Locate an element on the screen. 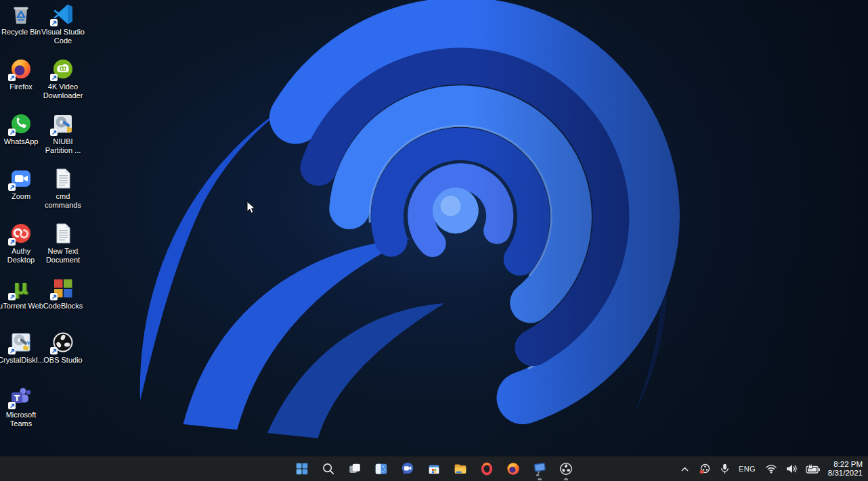 The height and width of the screenshot is (481, 868). microsoft-store-icon is located at coordinates (434, 469).